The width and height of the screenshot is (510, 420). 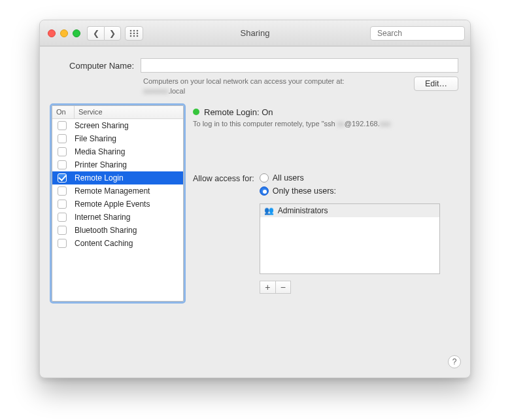 I want to click on col-on: On, so click(x=63, y=113).